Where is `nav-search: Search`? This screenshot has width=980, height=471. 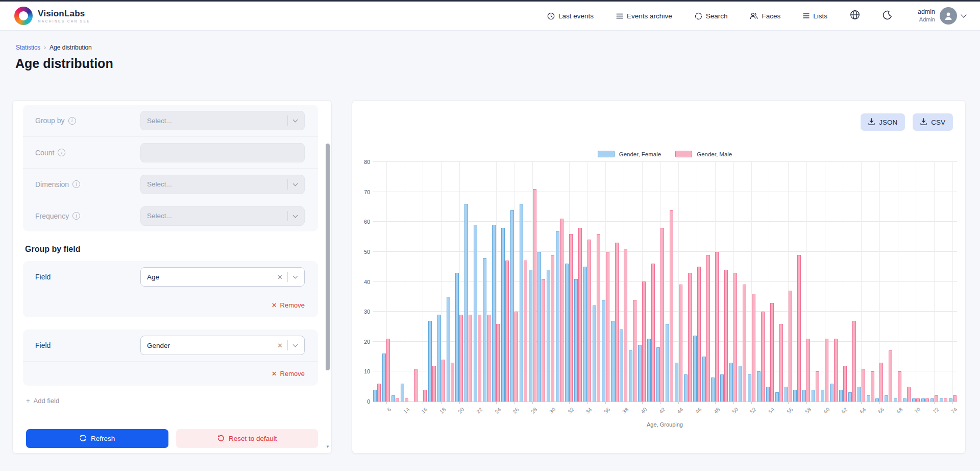
nav-search: Search is located at coordinates (712, 16).